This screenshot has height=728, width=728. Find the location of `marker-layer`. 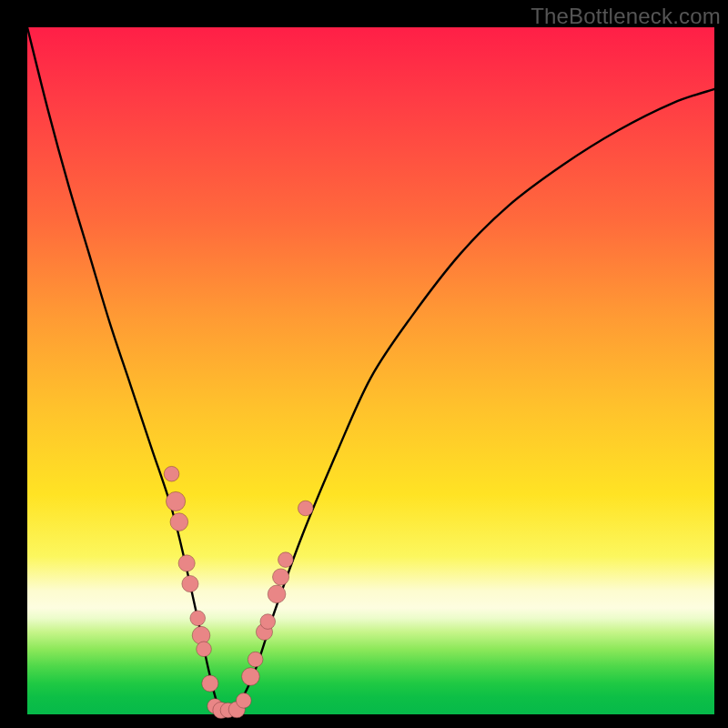

marker-layer is located at coordinates (238, 592).